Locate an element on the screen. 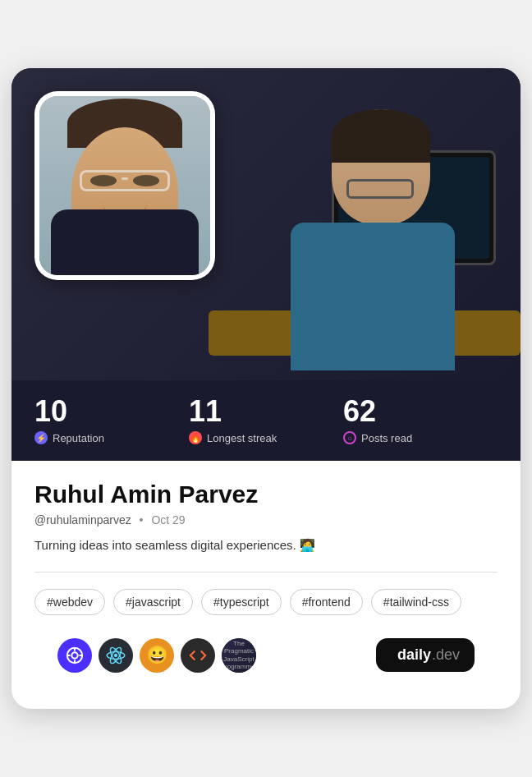 This screenshot has height=777, width=532. stat-posts: 62 ○ Posts read is located at coordinates (420, 421).